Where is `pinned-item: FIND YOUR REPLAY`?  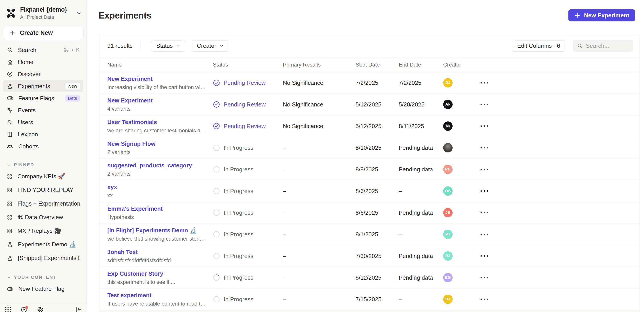 pinned-item: FIND YOUR REPLAY is located at coordinates (44, 190).